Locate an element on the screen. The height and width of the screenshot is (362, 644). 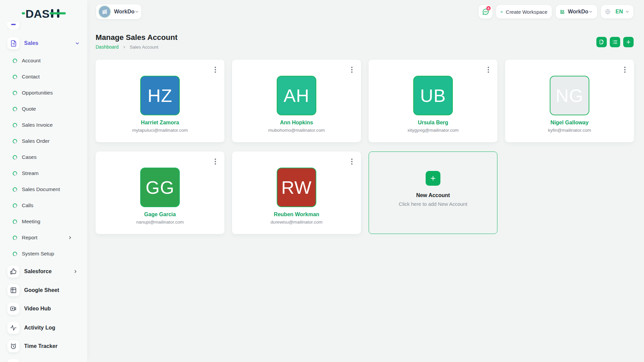
account-email: xitygyxig@mailinator.com is located at coordinates (433, 130).